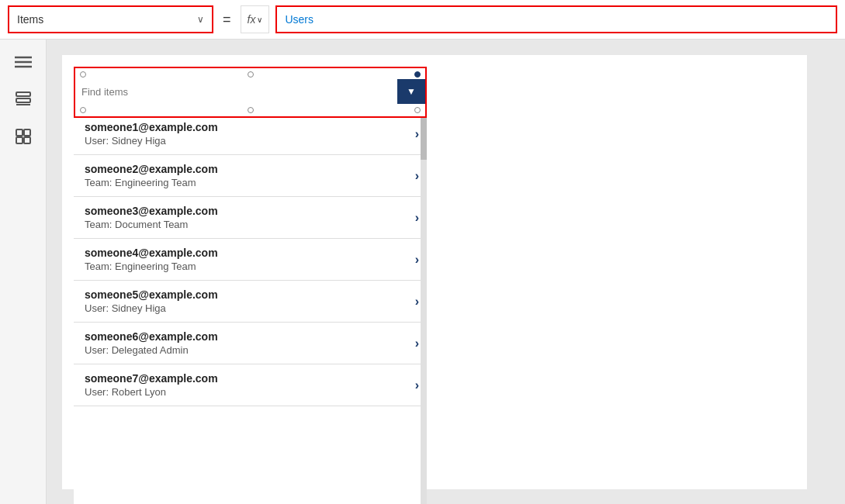 Image resolution: width=845 pixels, height=504 pixels. Describe the element at coordinates (23, 99) in the screenshot. I see `layers-icon` at that location.